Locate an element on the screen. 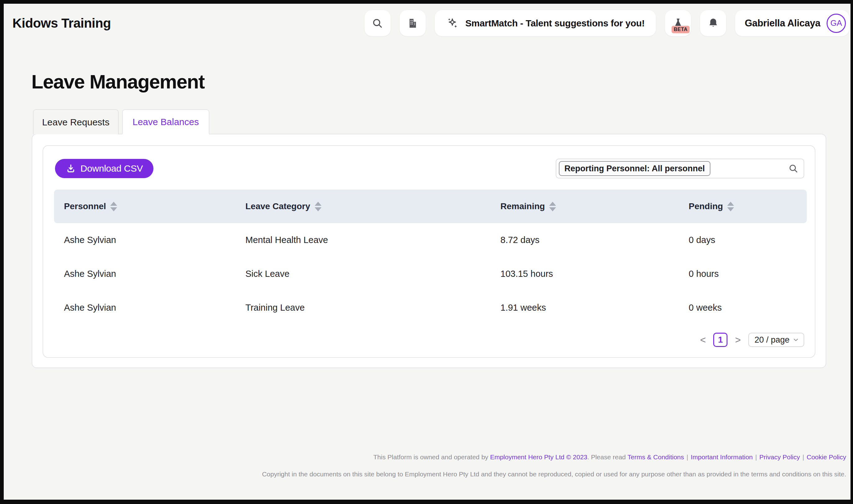 This screenshot has height=504, width=853. table-row: Ashe Sylvian Sick Leave 103.15 hours 0 h… is located at coordinates (430, 274).